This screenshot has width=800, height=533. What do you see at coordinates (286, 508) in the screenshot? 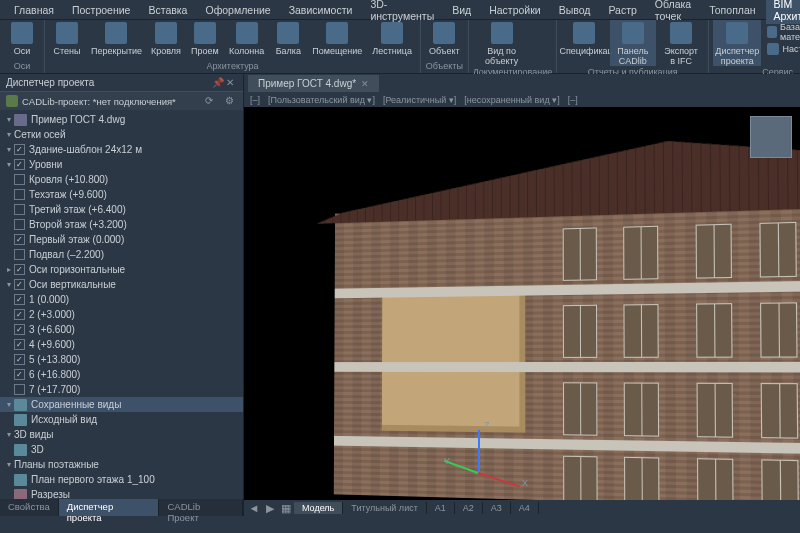
I see `layout-nav: ▦` at bounding box center [286, 508].